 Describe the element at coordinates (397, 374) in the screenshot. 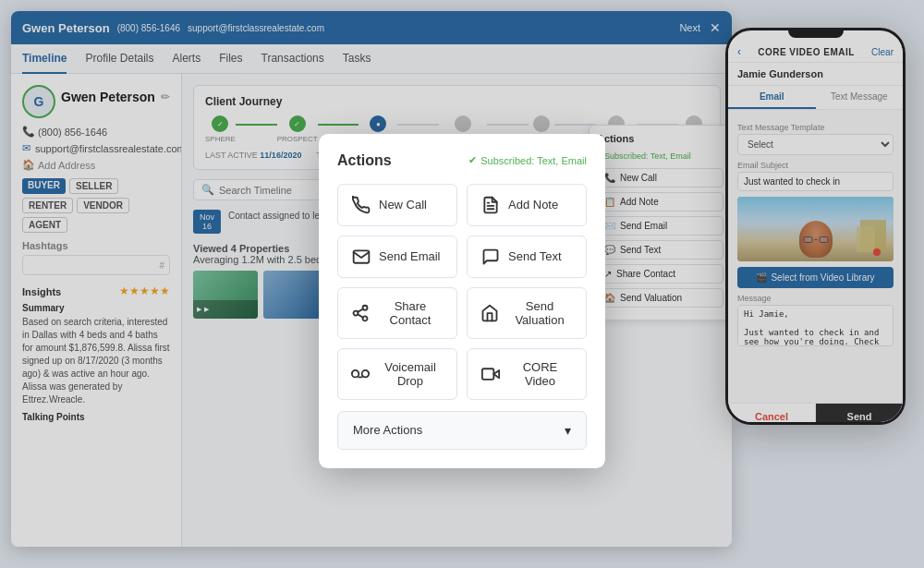

I see `voicemail-drop-button: Voicemail Drop` at that location.